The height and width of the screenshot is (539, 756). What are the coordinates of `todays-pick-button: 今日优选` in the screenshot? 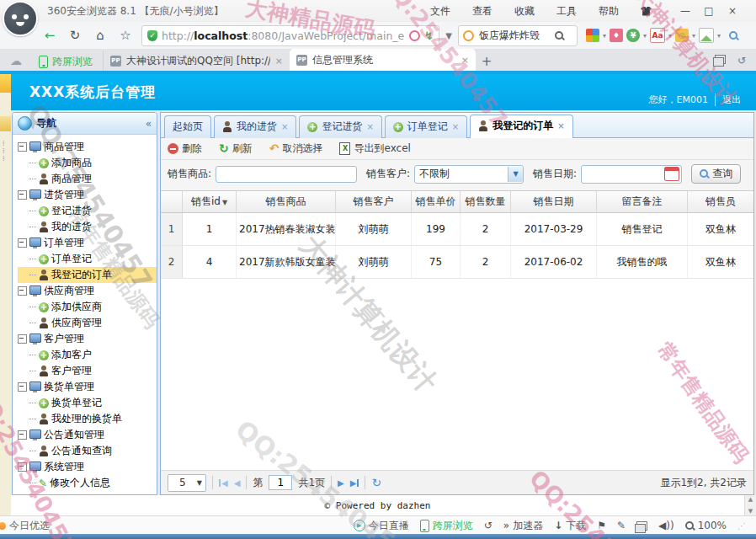 It's located at (25, 526).